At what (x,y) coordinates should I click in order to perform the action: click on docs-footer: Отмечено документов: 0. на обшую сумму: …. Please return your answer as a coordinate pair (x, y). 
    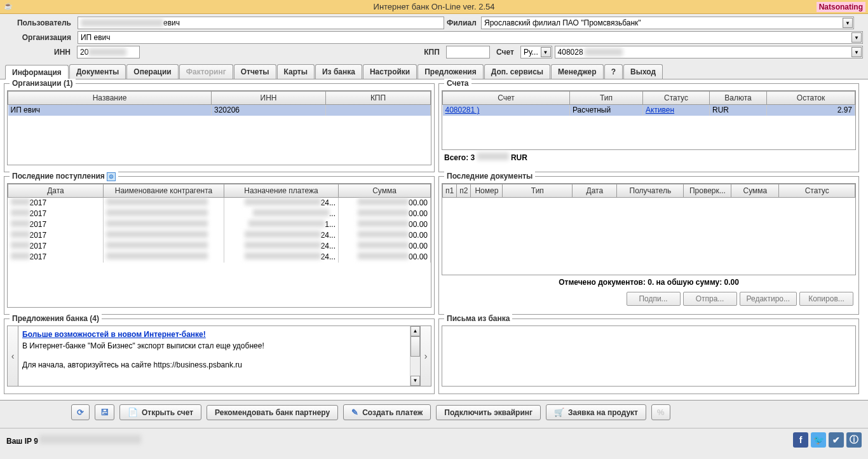
    Looking at the image, I should click on (649, 282).